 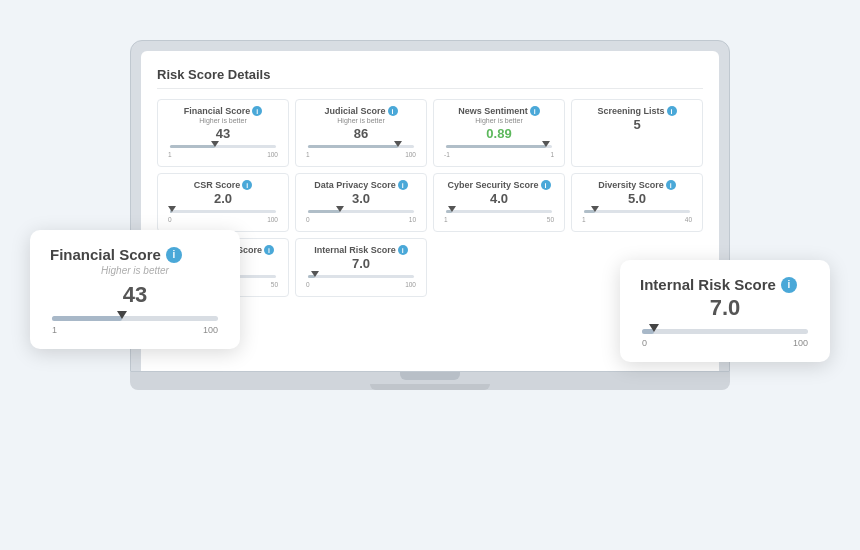 What do you see at coordinates (274, 284) in the screenshot?
I see `slider-max-environmental: 50` at bounding box center [274, 284].